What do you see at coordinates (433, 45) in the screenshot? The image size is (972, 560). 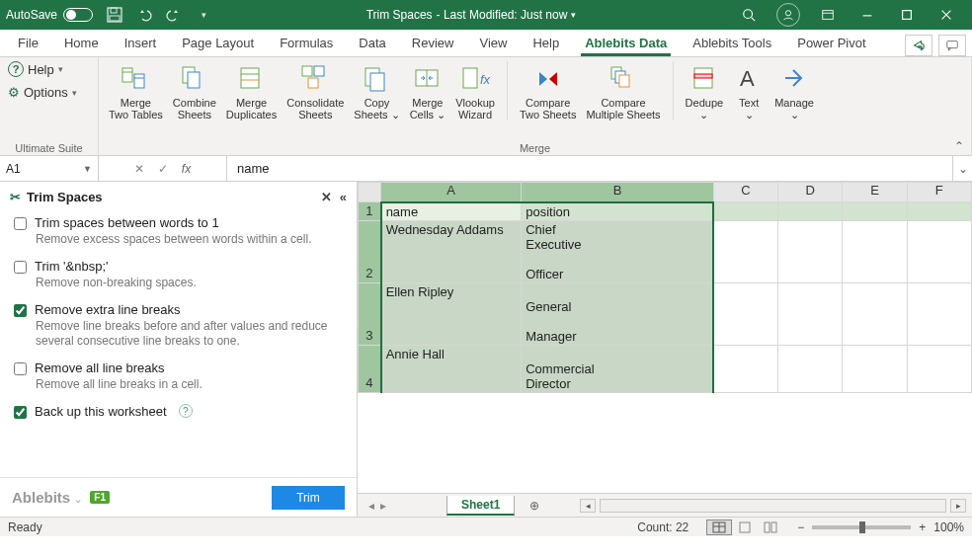 I see `tab-review: Review` at bounding box center [433, 45].